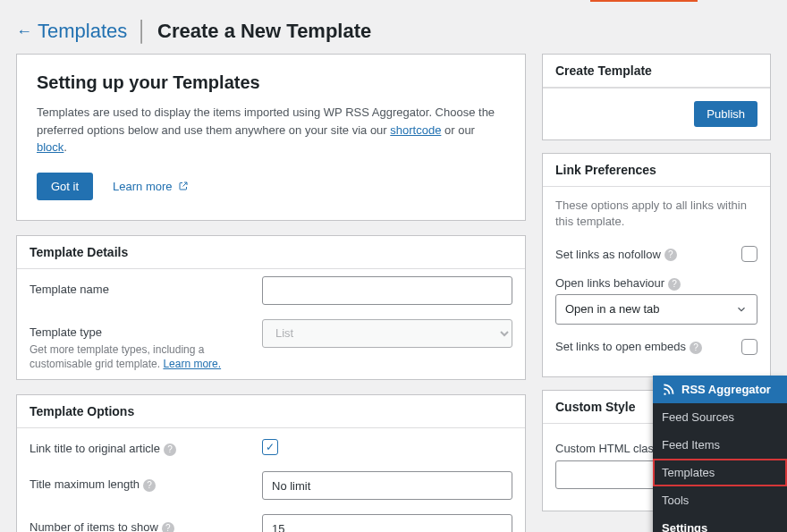 The width and height of the screenshot is (787, 532). Describe the element at coordinates (271, 411) in the screenshot. I see `template-options-title: Template Options` at that location.